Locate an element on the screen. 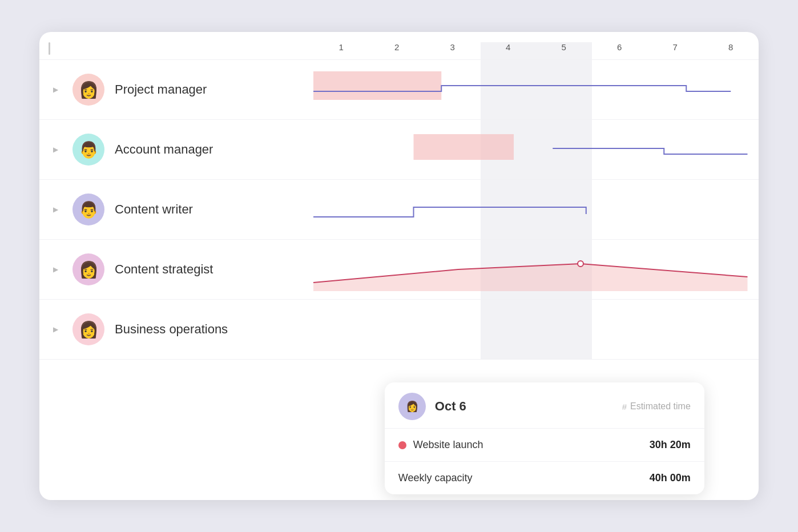  tooltip: 👩Oct 6#Estimated timeWebsite launch30h 2… is located at coordinates (545, 438).